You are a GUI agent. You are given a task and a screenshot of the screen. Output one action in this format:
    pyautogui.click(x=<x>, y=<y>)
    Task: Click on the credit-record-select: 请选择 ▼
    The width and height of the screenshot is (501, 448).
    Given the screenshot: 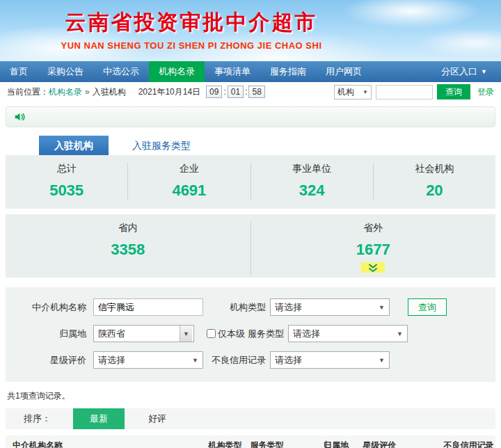 What is the action you would take?
    pyautogui.click(x=330, y=360)
    